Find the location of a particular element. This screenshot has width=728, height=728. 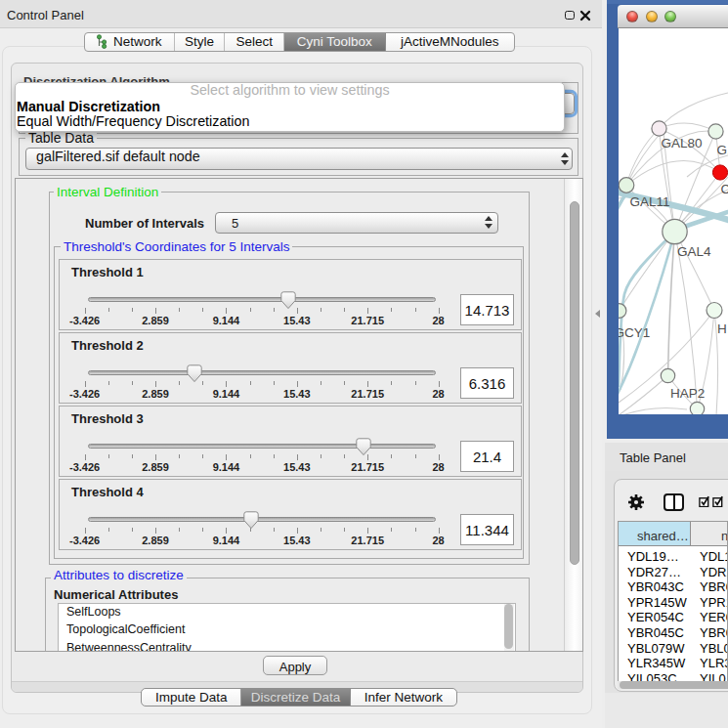

svg-text: C is located at coordinates (725, 190).